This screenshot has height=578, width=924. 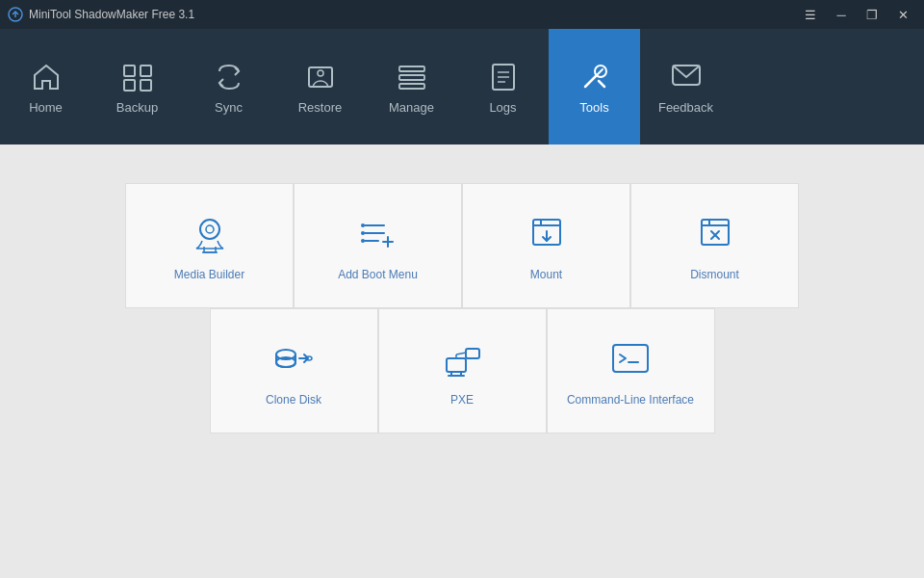 I want to click on menu-button: ☰, so click(x=810, y=14).